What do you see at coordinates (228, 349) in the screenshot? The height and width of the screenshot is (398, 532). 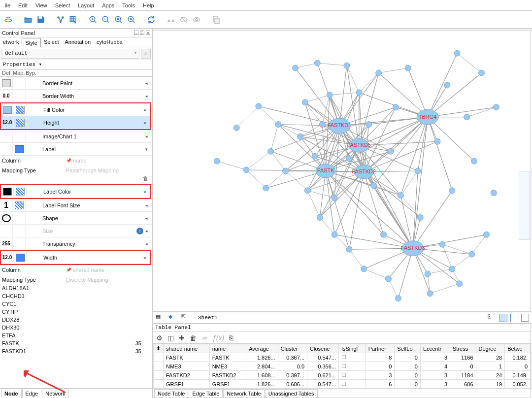 I see `table-header: name` at bounding box center [228, 349].